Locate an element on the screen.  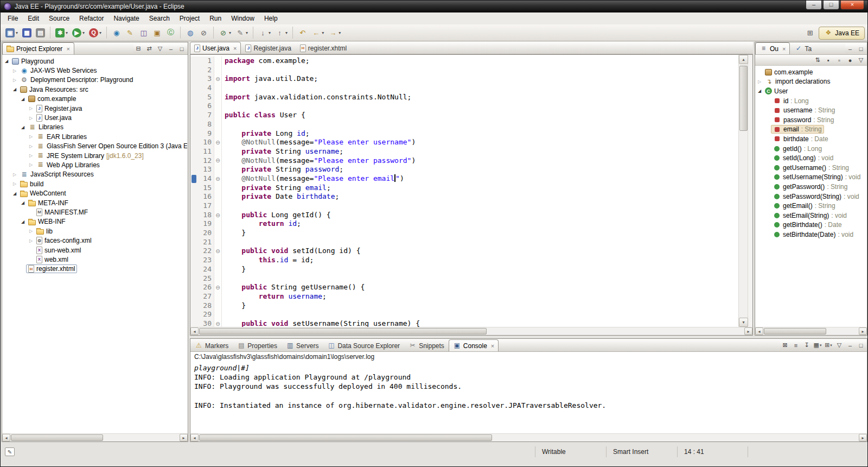
new-ejb-button: ◫ is located at coordinates (143, 33).